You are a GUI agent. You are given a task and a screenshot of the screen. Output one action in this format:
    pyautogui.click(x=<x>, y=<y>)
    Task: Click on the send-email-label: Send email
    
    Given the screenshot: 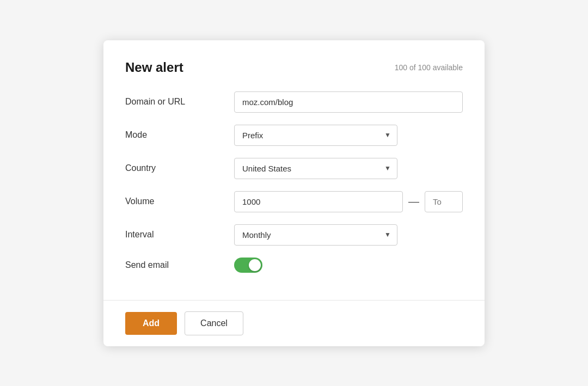 What is the action you would take?
    pyautogui.click(x=180, y=265)
    